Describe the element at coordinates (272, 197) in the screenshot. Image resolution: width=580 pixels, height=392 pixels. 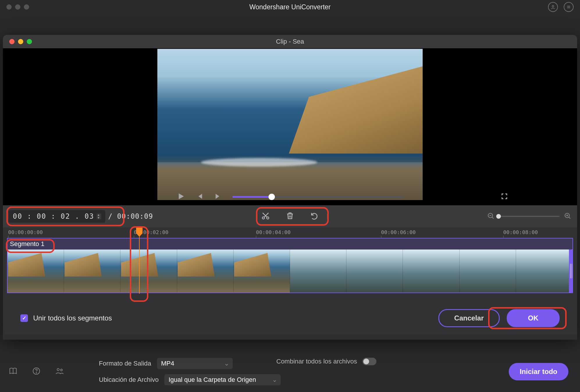
I see `progress-knob` at that location.